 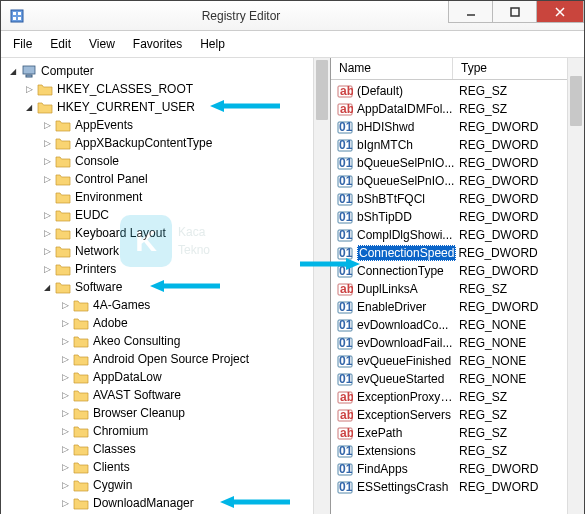 I want to click on value-row: 011ESSettingsCrashREG_DWORD, so click(x=458, y=487).